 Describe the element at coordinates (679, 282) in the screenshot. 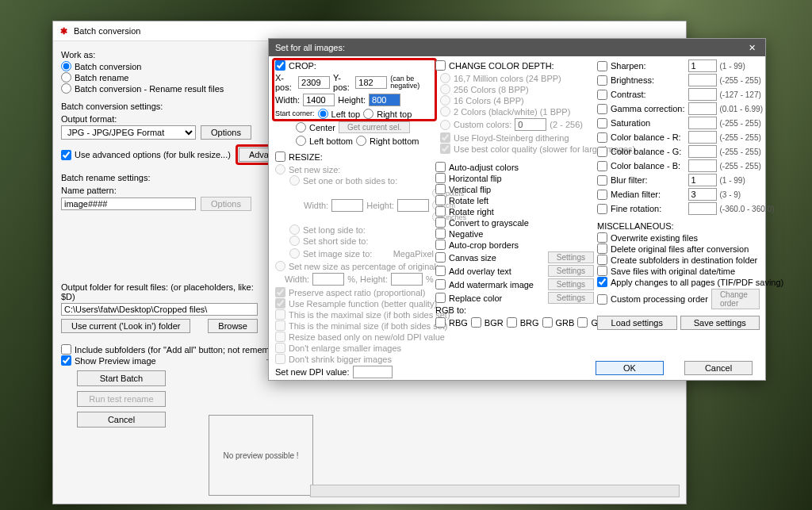

I see `apply-pages-checkbox: Apply changes to all pages (TIF/PDF savi…` at that location.